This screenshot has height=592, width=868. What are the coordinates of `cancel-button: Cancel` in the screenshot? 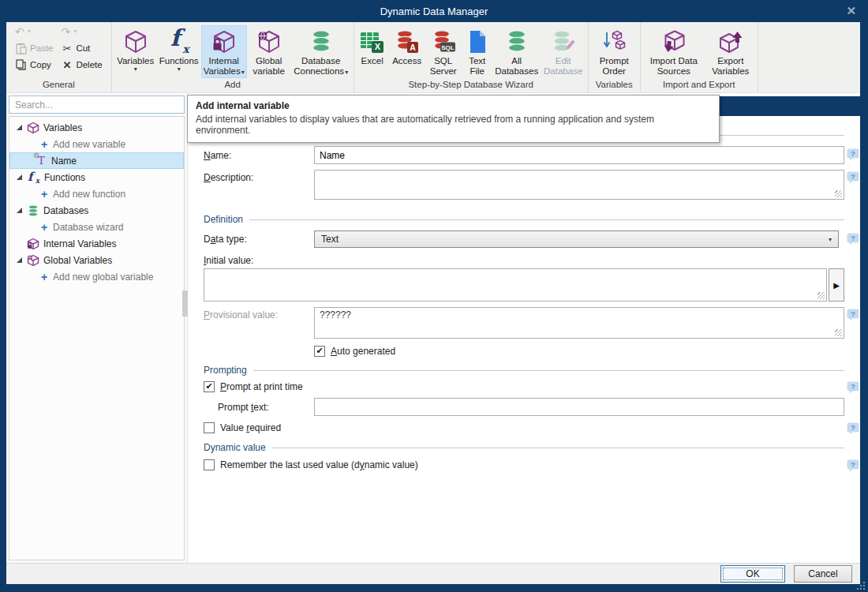 It's located at (823, 574).